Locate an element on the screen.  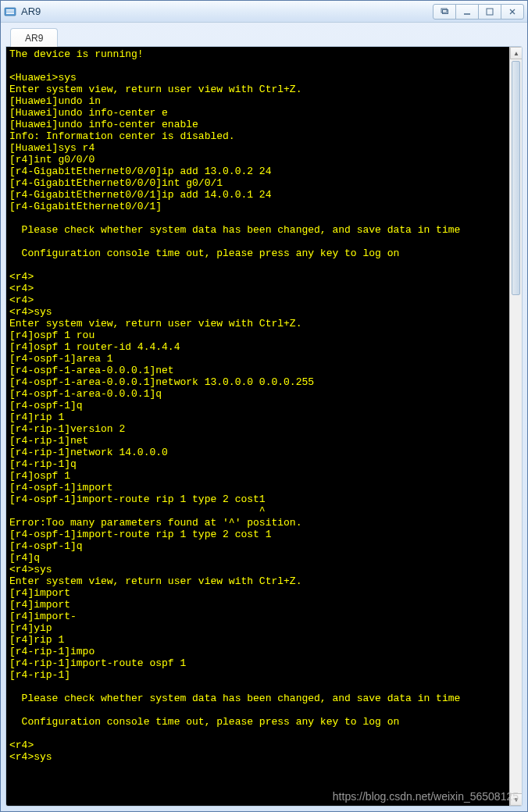
maximize-button is located at coordinates (490, 12).